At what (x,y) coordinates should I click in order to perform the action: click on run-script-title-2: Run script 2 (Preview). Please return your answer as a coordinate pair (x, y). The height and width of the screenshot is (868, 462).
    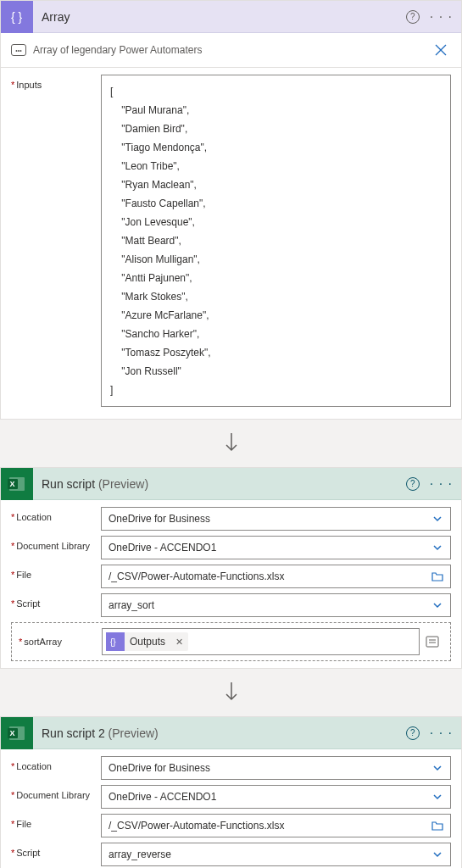
    Looking at the image, I should click on (220, 733).